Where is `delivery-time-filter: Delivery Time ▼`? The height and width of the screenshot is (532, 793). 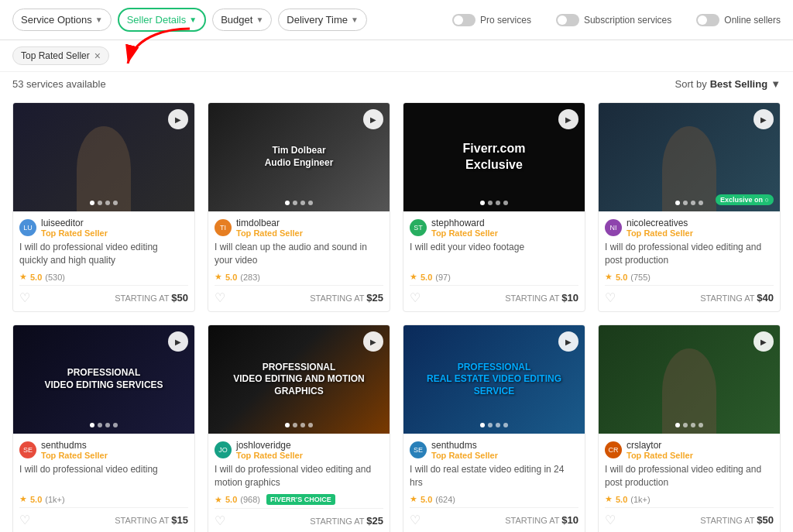 delivery-time-filter: Delivery Time ▼ is located at coordinates (322, 20).